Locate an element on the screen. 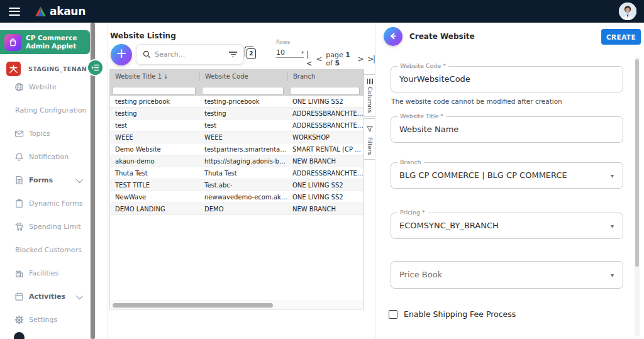  cell-website-title: testing is located at coordinates (155, 113).